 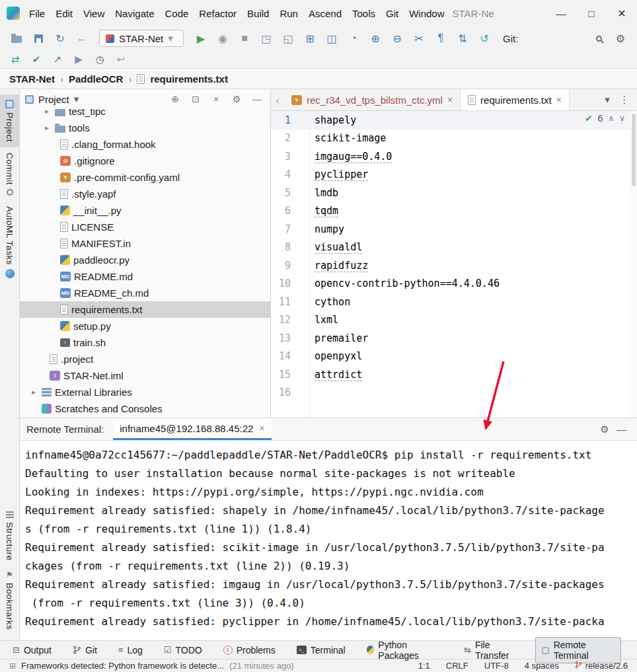 What do you see at coordinates (457, 666) in the screenshot?
I see `line-ending: CRLF` at bounding box center [457, 666].